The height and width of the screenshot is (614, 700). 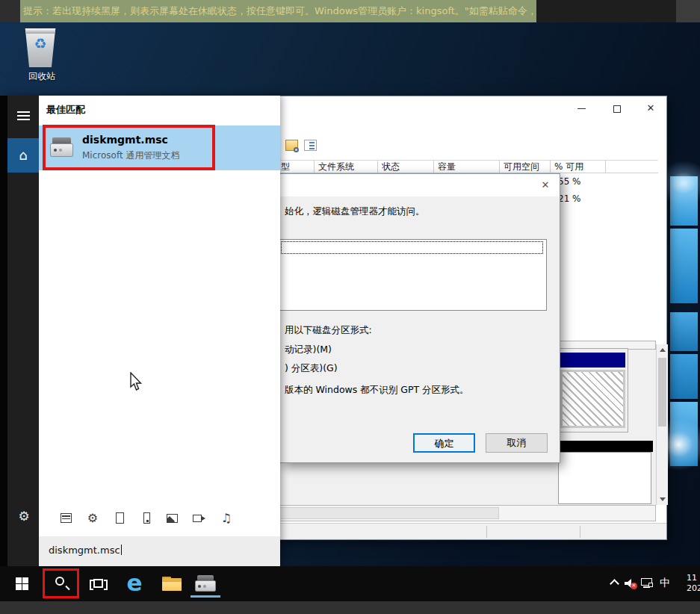 I want to click on search-query-text: diskmgmt.msc, so click(x=84, y=550).